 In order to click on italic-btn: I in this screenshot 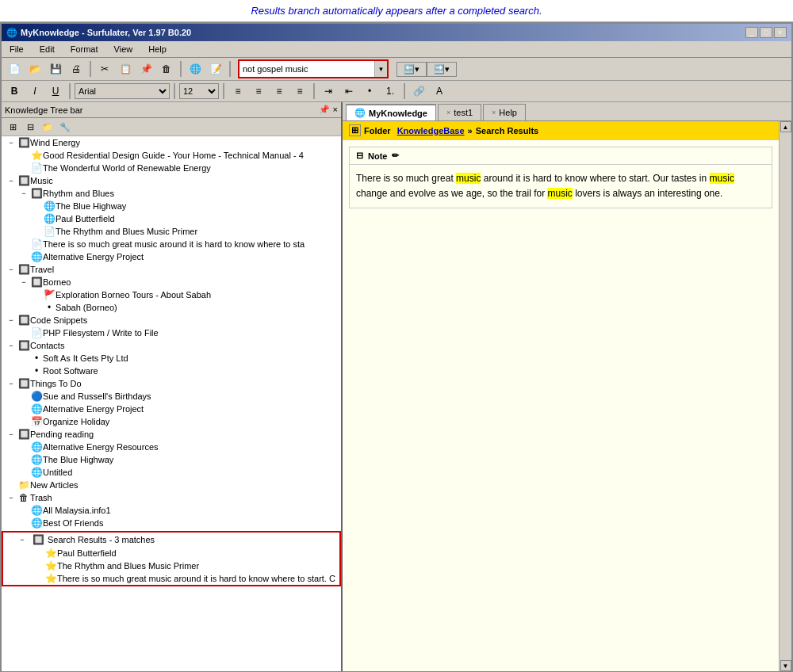, I will do `click(35, 91)`.